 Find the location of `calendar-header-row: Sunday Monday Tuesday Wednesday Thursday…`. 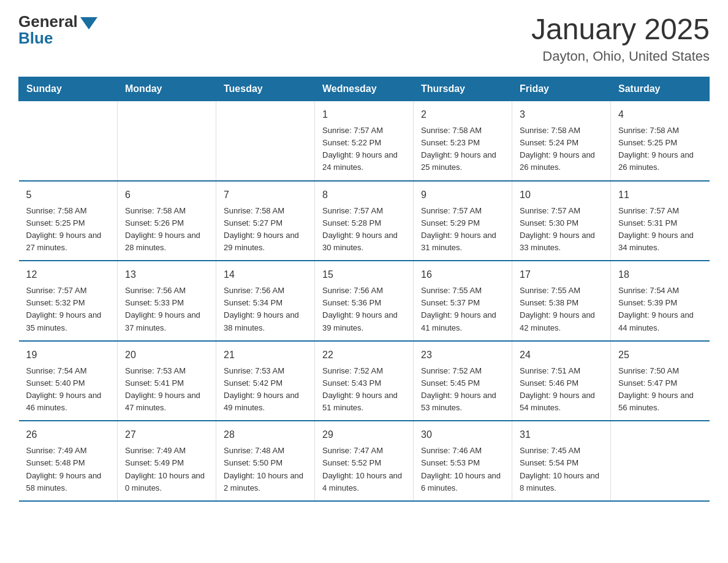

calendar-header-row: Sunday Monday Tuesday Wednesday Thursday… is located at coordinates (364, 90).